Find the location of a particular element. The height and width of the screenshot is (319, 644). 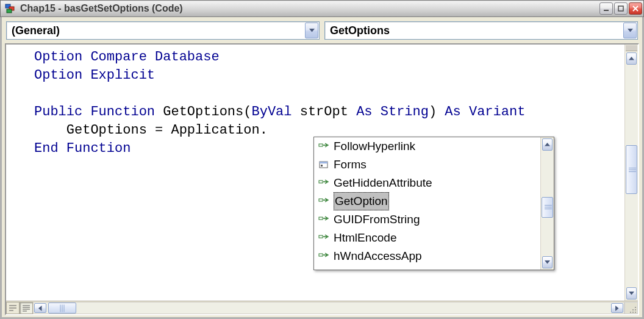

intellisense-item: GetHiddenAttribute is located at coordinates (427, 183).